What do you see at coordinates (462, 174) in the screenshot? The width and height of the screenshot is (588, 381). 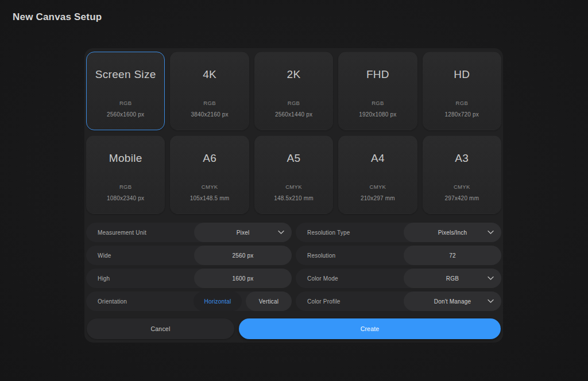 I see `preset-card-a3: A3 CMYK 297x420 mm` at bounding box center [462, 174].